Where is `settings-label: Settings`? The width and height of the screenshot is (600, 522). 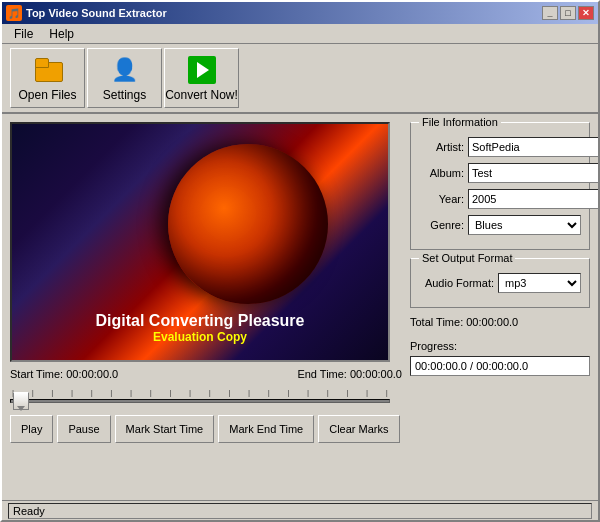
settings-label: Settings is located at coordinates (124, 95).